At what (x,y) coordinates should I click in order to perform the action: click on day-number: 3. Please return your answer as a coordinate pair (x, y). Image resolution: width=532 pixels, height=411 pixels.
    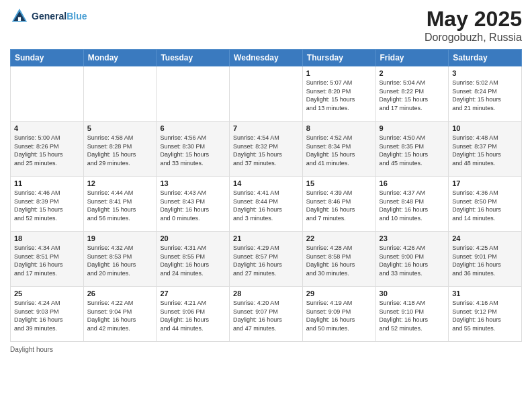
    Looking at the image, I should click on (485, 73).